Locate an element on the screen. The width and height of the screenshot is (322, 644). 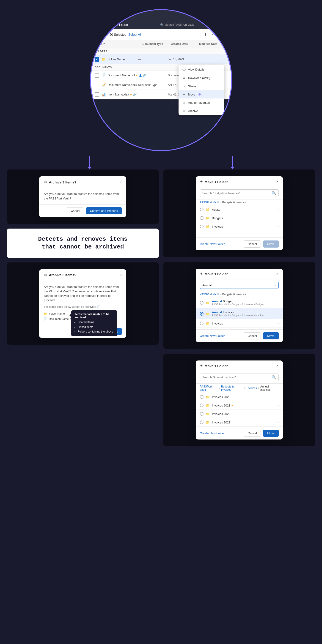
folder-audits-arrow: › is located at coordinates (278, 210).